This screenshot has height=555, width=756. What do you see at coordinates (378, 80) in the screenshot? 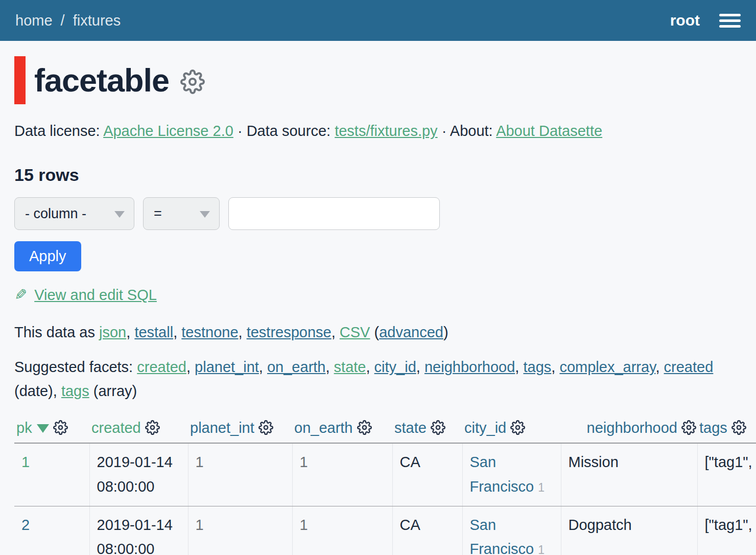
I see `title-row: facetable` at bounding box center [378, 80].